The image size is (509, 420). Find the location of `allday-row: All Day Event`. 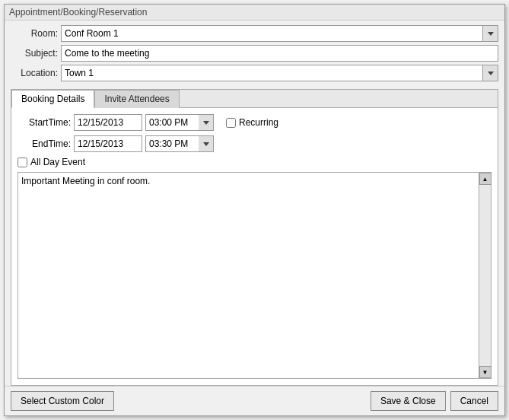

allday-row: All Day Event is located at coordinates (254, 162).